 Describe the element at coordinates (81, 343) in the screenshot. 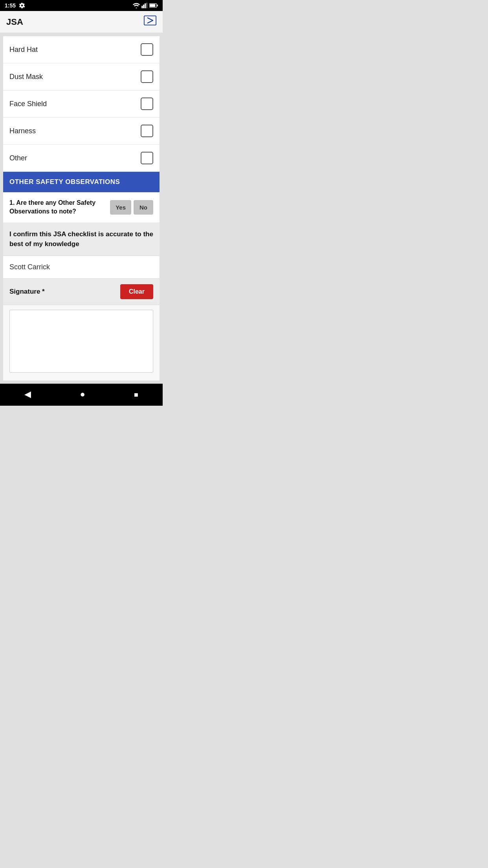

I see `signature-canvas-area` at that location.